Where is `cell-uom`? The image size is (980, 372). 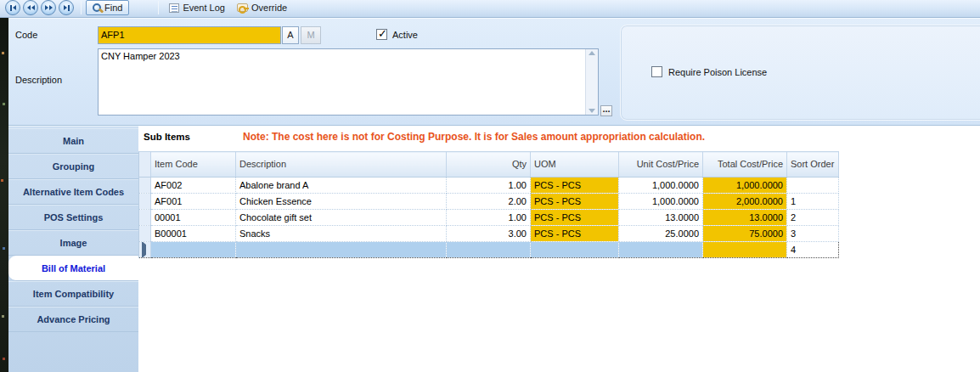
cell-uom is located at coordinates (575, 250).